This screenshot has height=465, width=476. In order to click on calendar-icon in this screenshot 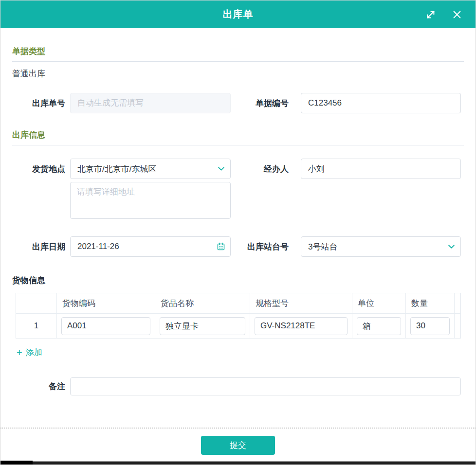, I will do `click(221, 247)`.